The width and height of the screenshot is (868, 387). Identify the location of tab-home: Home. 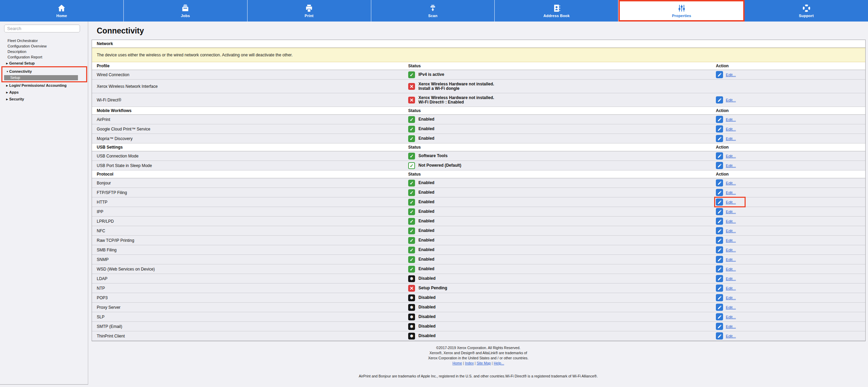
(62, 11).